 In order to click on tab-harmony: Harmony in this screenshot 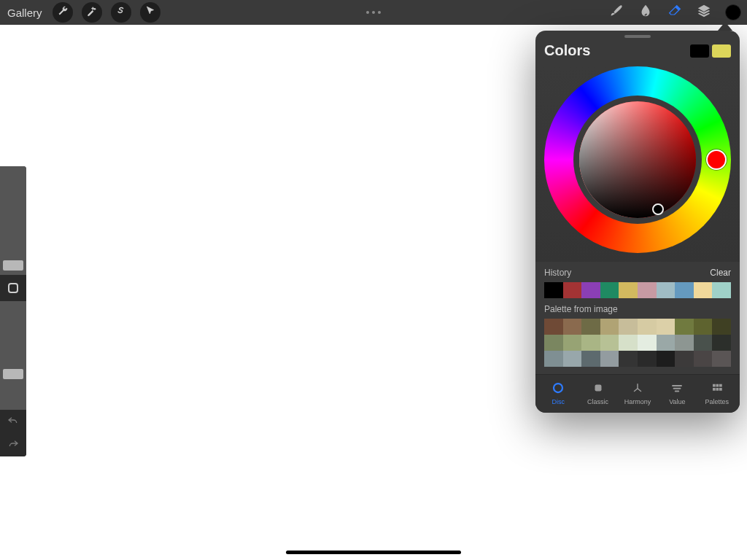, I will do `click(638, 393)`.